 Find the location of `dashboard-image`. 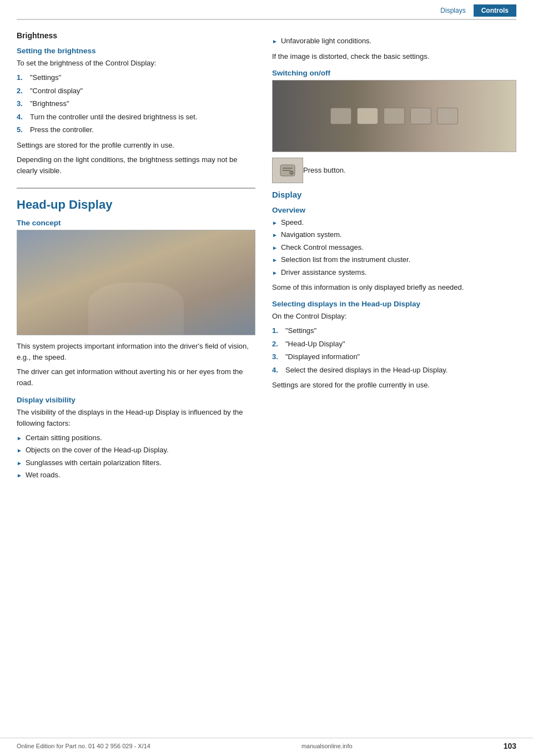

dashboard-image is located at coordinates (394, 116).